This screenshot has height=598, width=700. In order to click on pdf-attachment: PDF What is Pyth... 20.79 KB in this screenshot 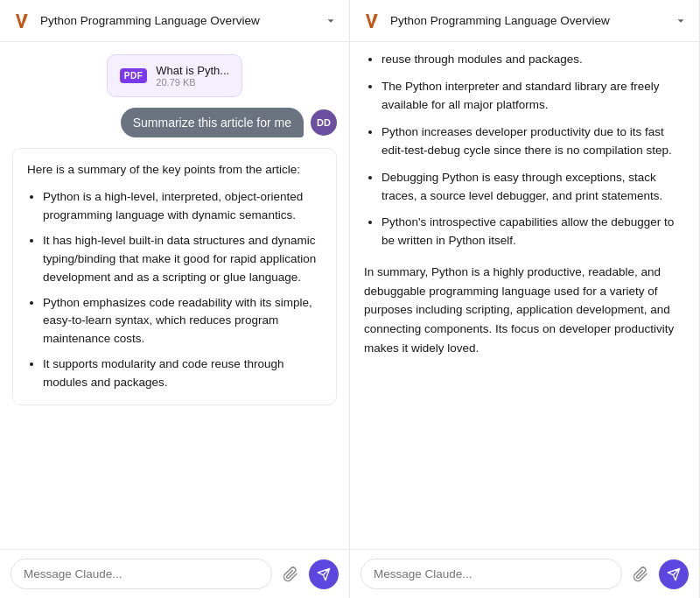, I will do `click(175, 75)`.